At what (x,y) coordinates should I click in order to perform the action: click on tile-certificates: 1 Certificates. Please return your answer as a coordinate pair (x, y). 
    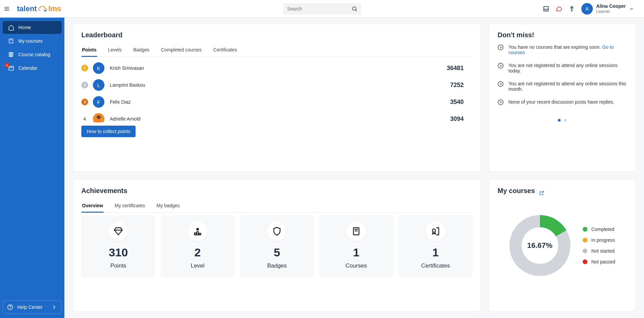
    Looking at the image, I should click on (436, 247).